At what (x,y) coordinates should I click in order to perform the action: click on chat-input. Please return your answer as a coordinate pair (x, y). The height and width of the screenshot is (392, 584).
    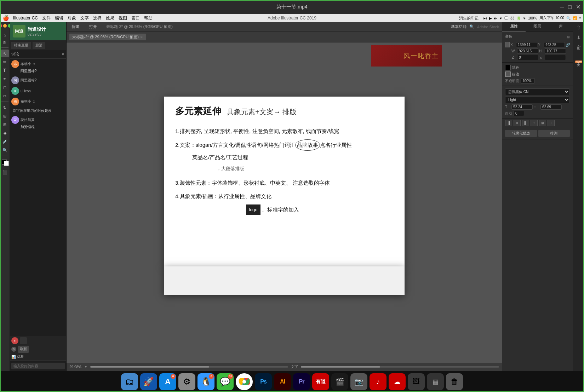
    Looking at the image, I should click on (38, 366).